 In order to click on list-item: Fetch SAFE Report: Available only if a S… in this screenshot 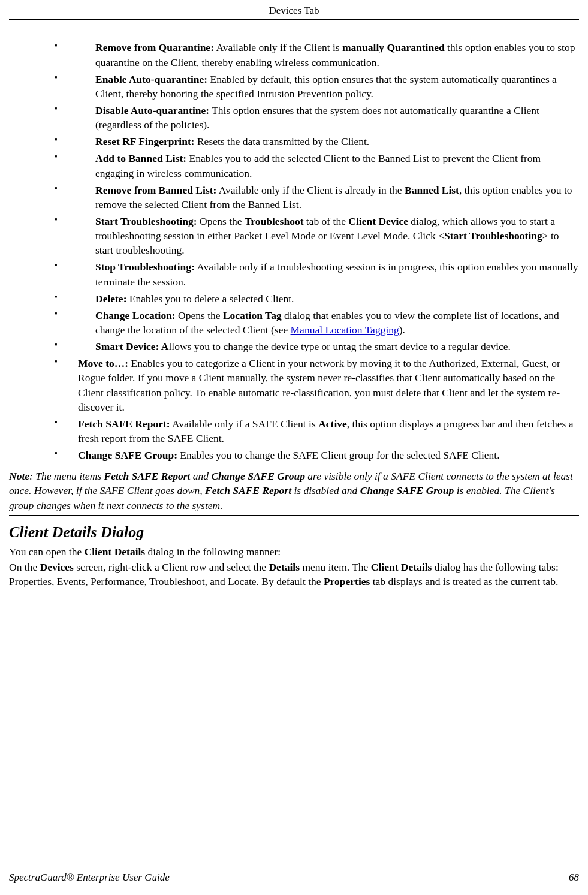, I will do `click(294, 431)`.